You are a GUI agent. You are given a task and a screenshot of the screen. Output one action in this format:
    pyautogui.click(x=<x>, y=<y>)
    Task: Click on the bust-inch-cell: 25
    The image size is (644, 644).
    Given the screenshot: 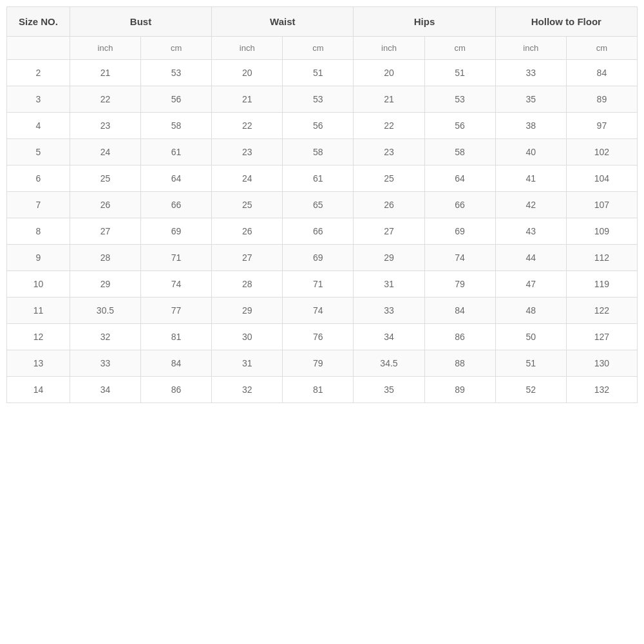 What is the action you would take?
    pyautogui.click(x=105, y=179)
    